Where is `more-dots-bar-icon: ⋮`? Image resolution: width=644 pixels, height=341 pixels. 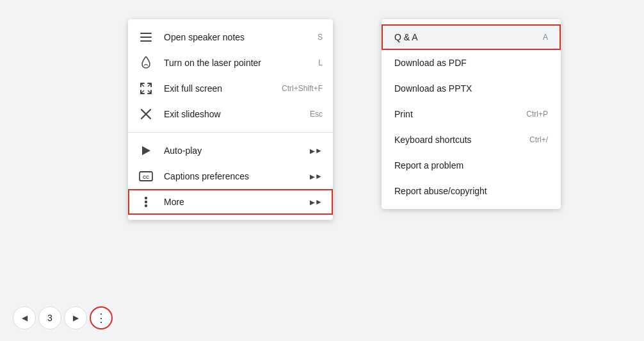 more-dots-bar-icon: ⋮ is located at coordinates (101, 318).